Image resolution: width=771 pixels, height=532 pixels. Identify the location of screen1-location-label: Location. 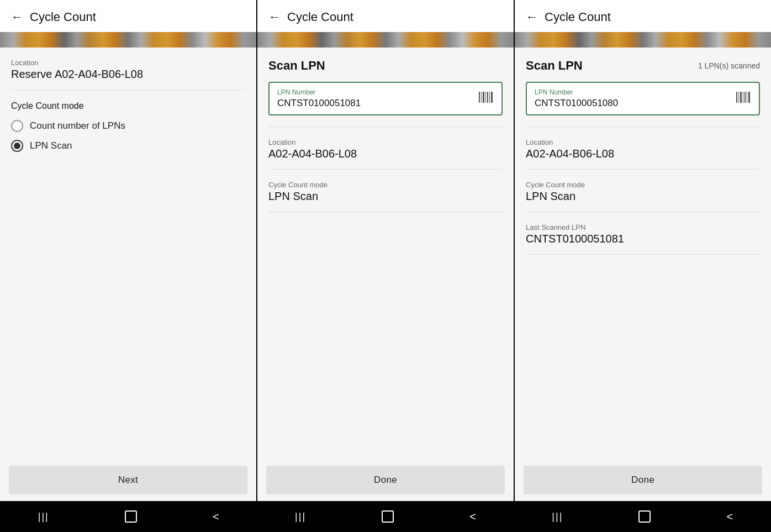
(128, 63).